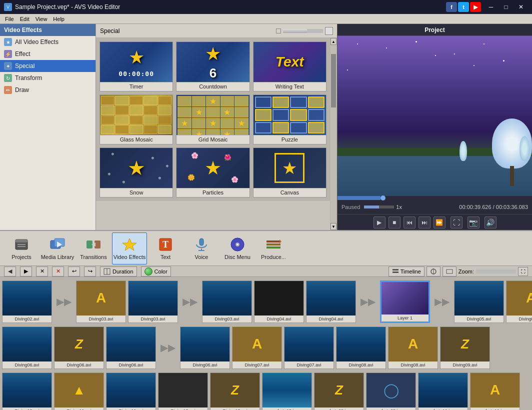  What do you see at coordinates (450, 272) in the screenshot?
I see `timeline-view-button` at bounding box center [450, 272].